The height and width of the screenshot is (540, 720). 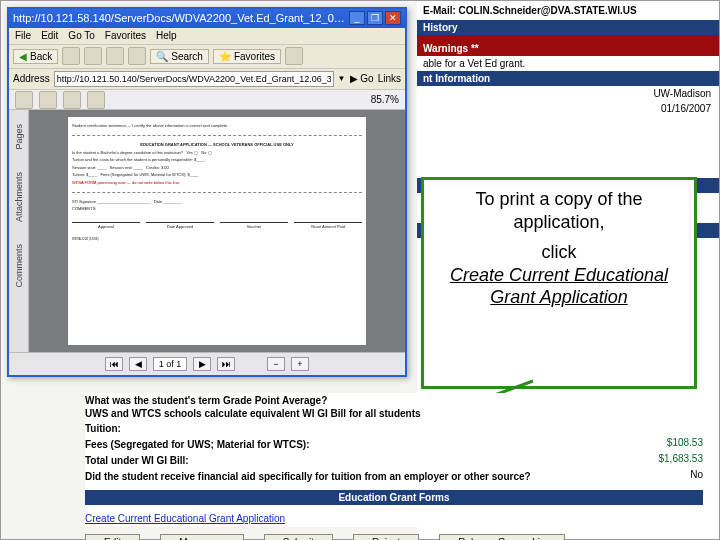 I want to click on window-close-button: ✕, so click(x=393, y=18).